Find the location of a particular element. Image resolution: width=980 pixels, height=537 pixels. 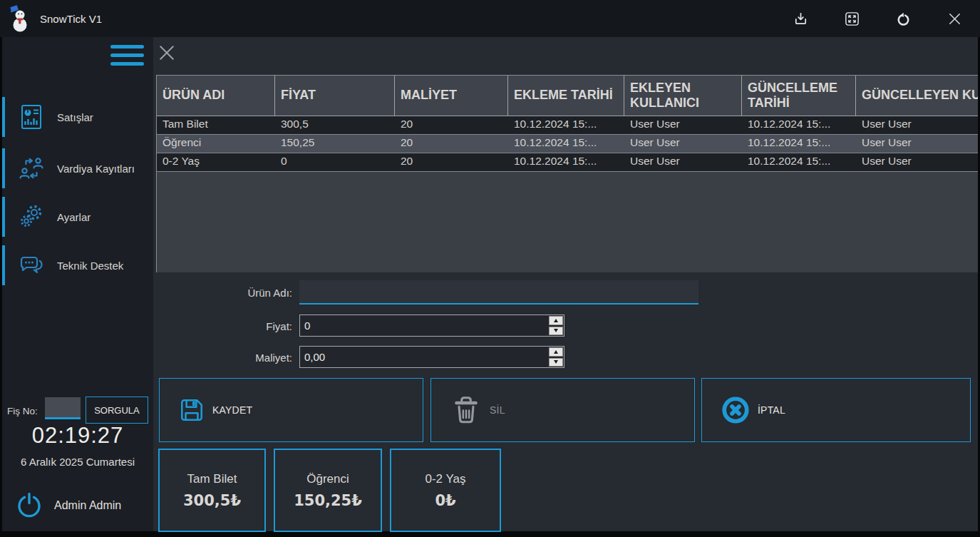

cancel-circle-icon is located at coordinates (736, 410).